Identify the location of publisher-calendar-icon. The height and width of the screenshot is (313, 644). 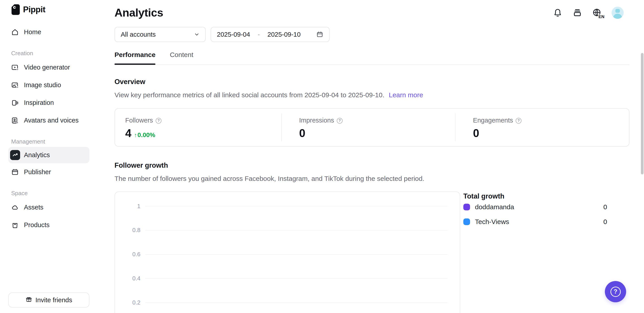
(15, 172).